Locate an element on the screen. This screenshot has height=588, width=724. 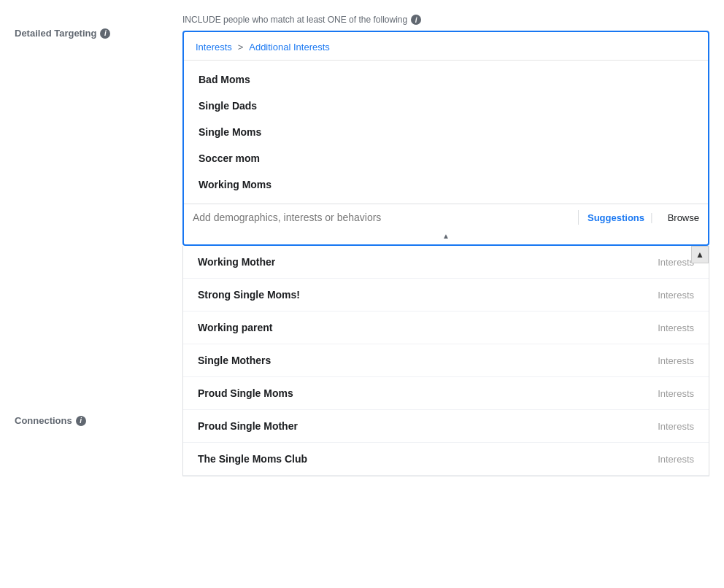
suggestion-row: Single MothersInterests is located at coordinates (446, 360).